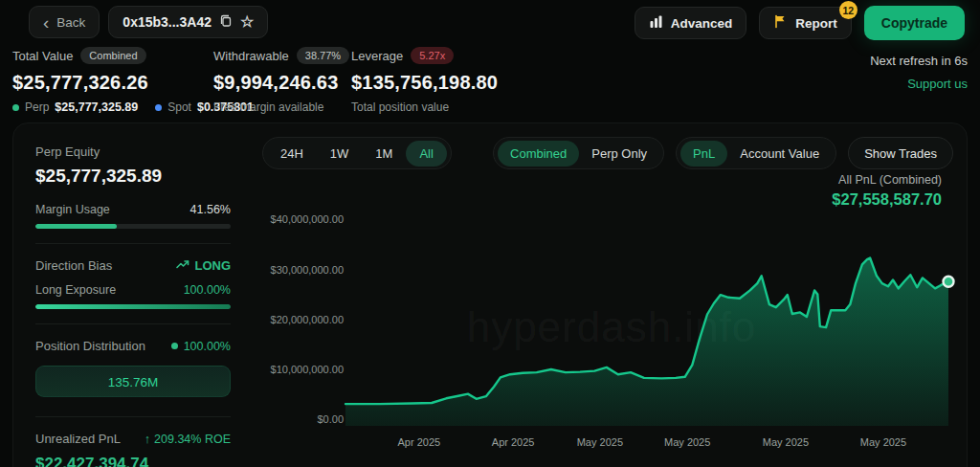 The image size is (980, 467). Describe the element at coordinates (64, 22) in the screenshot. I see `back-button: ‹ Back` at that location.